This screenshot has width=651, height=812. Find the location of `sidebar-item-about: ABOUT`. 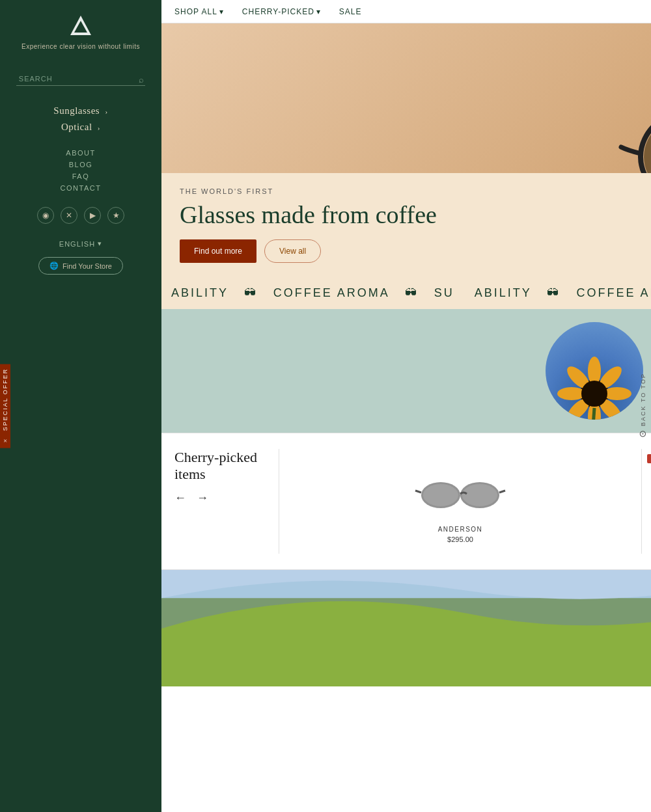

sidebar-item-about: ABOUT is located at coordinates (81, 153).